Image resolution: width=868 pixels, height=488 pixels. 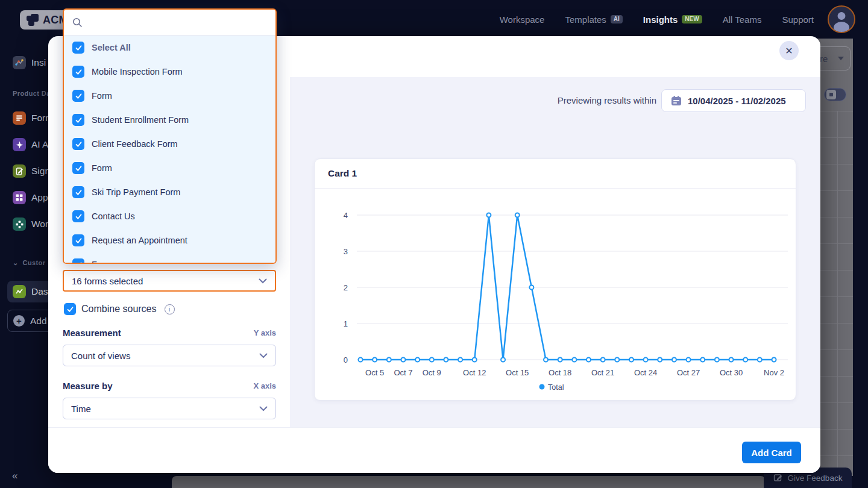 What do you see at coordinates (265, 386) in the screenshot?
I see `x-axis-tag: X axis` at bounding box center [265, 386].